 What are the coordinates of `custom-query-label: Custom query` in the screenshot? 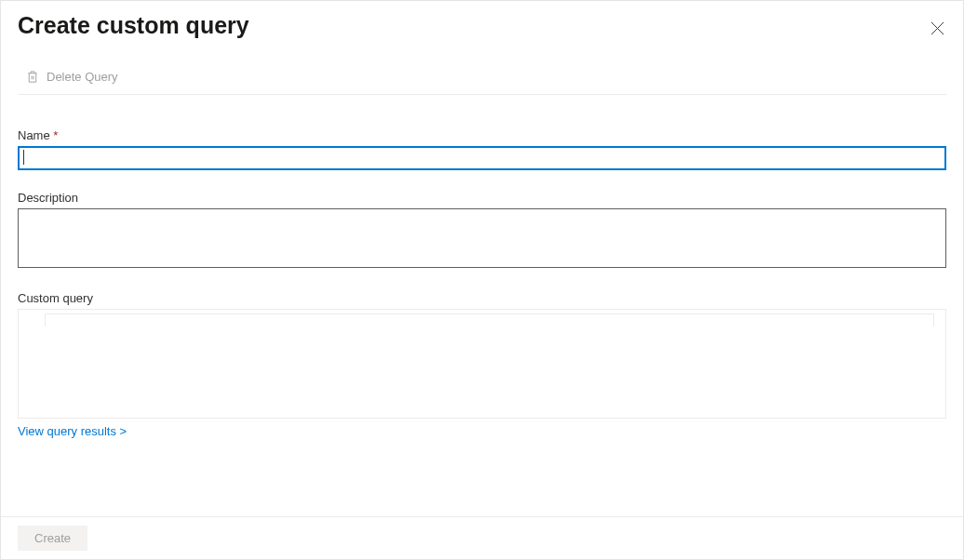 It's located at (482, 298).